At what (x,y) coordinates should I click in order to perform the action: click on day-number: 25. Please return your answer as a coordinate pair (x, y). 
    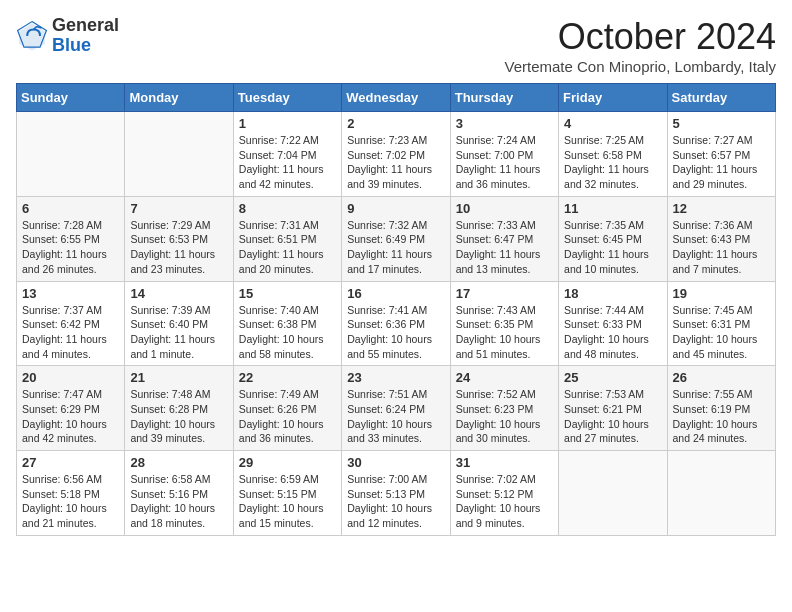
    Looking at the image, I should click on (612, 378).